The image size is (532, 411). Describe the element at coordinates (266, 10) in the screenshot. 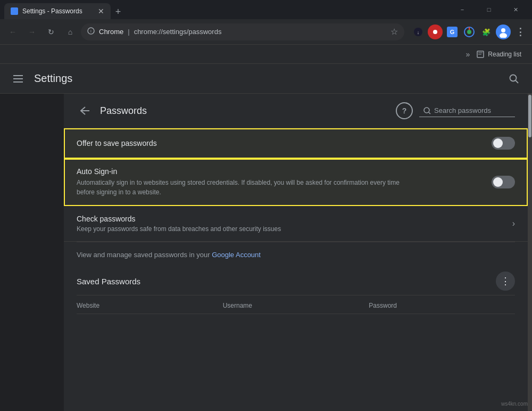

I see `title-bar: Settings - Passwords ✕ + − □ ✕` at that location.